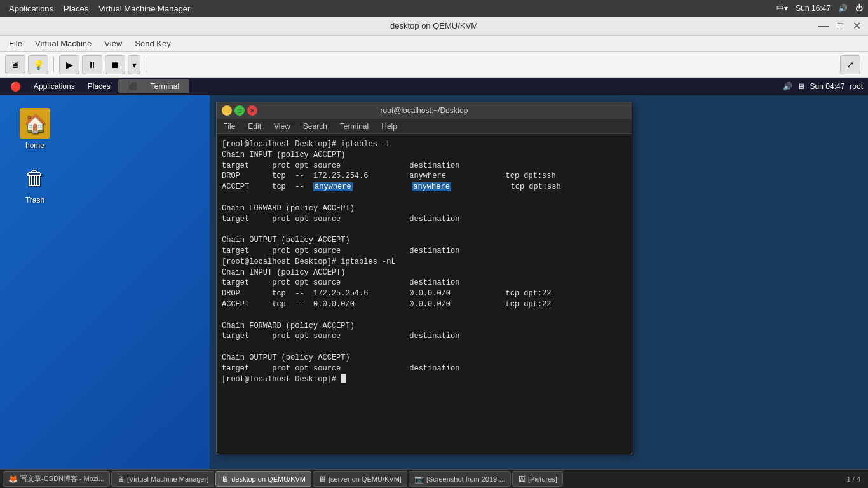 The width and height of the screenshot is (868, 488). What do you see at coordinates (824, 26) in the screenshot?
I see `vmm-minimize-button: —` at bounding box center [824, 26].